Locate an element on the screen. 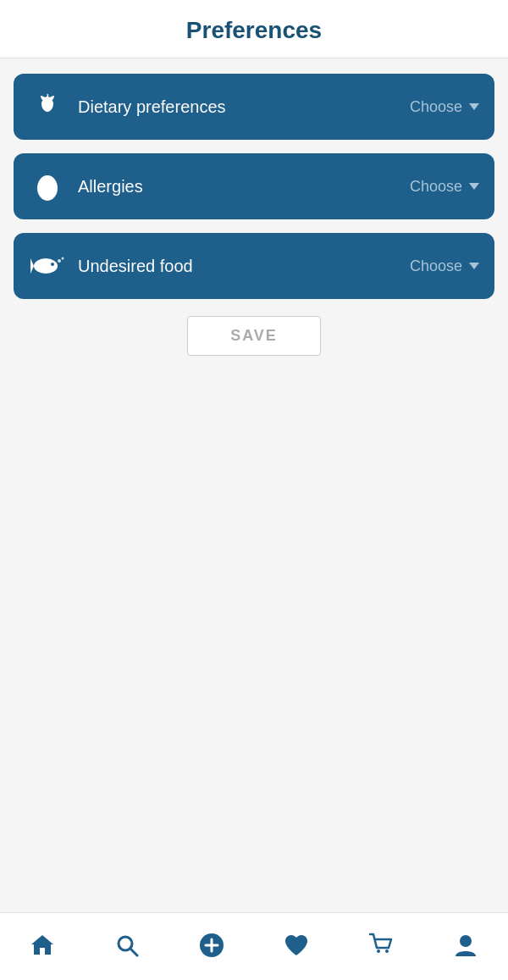 The image size is (508, 980). search-icon is located at coordinates (127, 947).